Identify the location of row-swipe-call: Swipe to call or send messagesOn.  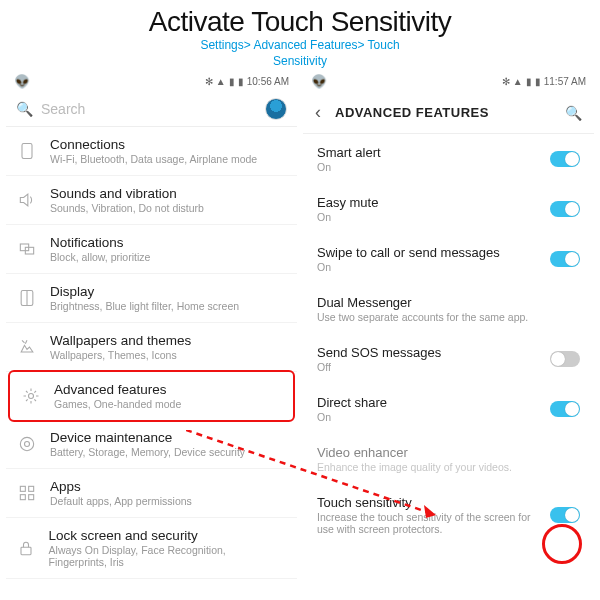
(448, 259).